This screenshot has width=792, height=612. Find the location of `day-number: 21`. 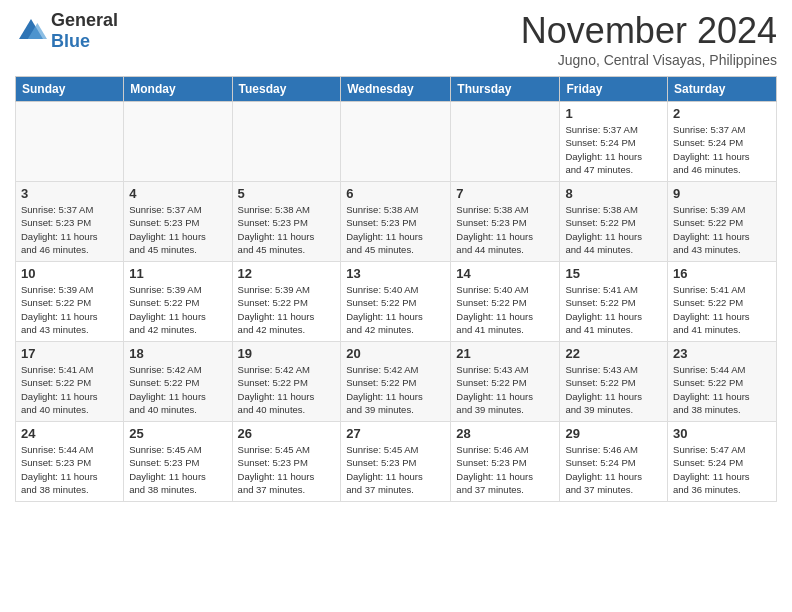

day-number: 21 is located at coordinates (505, 354).